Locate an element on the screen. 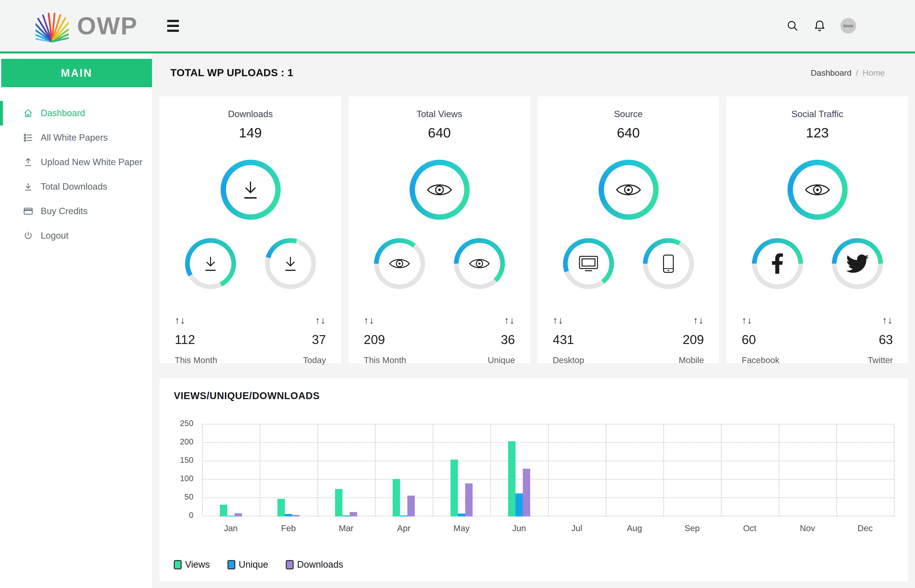 This screenshot has width=915, height=588. legend-label: Unique is located at coordinates (254, 565).